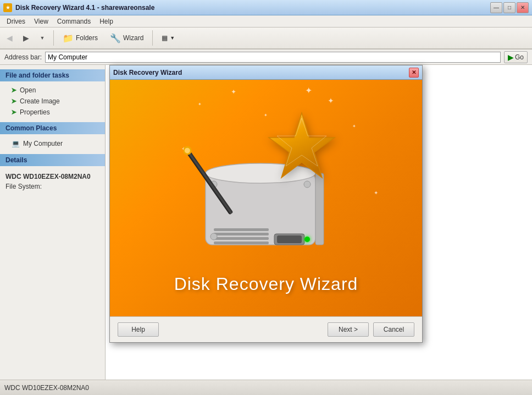  I want to click on hdd-illustration, so click(266, 179).